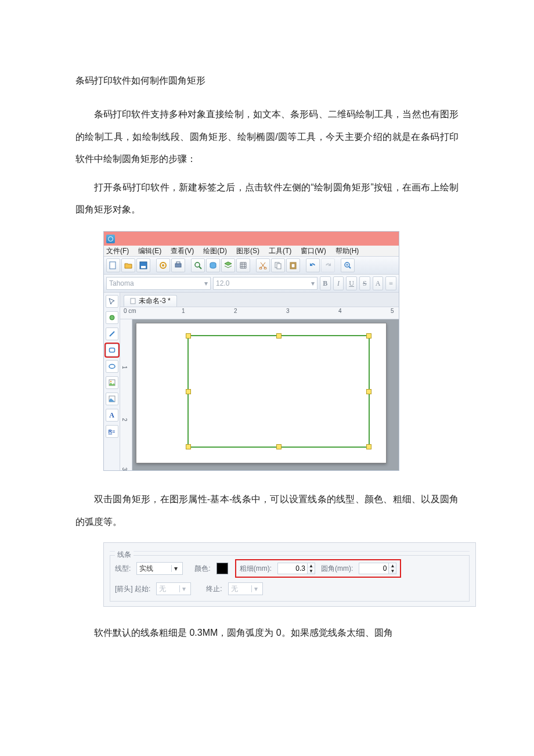 This screenshot has width=534, height=756. What do you see at coordinates (198, 265) in the screenshot?
I see `preview-icon` at bounding box center [198, 265].